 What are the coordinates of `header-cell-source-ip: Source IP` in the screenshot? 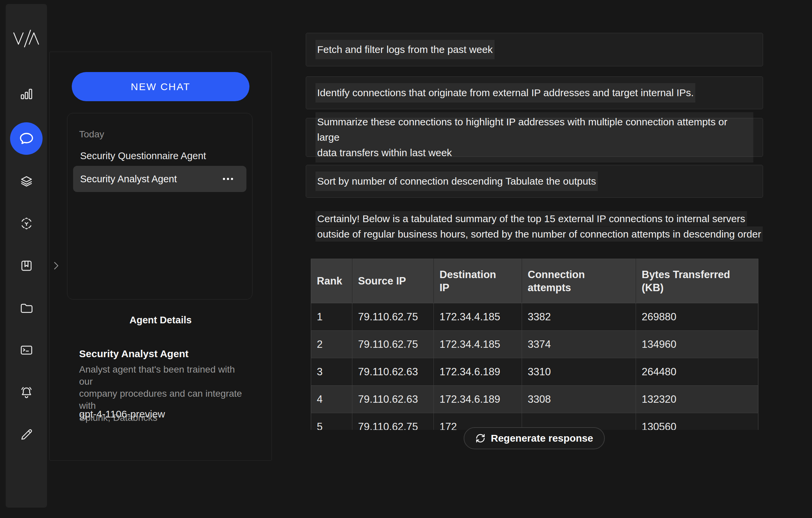 It's located at (393, 281).